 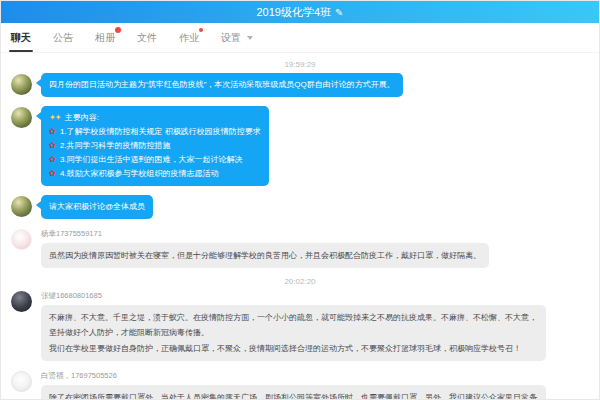 What do you see at coordinates (155, 146) in the screenshot?
I see `message-bubble: ✦✦ 主要内容: ✿ 1.了解学校疫情防控相关规定 积极践行校园疫情防控要求 ✿…` at bounding box center [155, 146].